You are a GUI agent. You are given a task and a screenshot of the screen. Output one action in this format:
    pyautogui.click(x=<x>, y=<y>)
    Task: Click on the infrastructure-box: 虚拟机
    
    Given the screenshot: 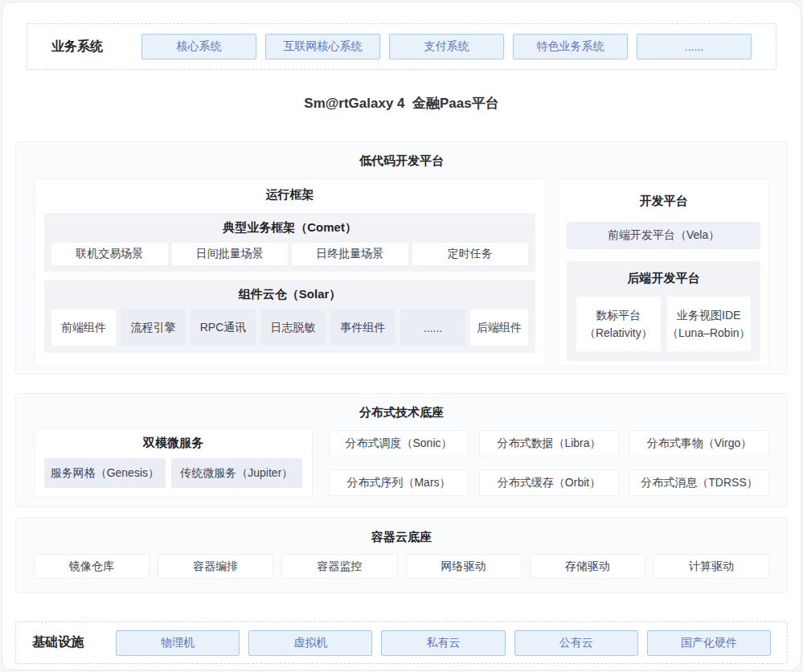 What is the action you would take?
    pyautogui.click(x=310, y=643)
    